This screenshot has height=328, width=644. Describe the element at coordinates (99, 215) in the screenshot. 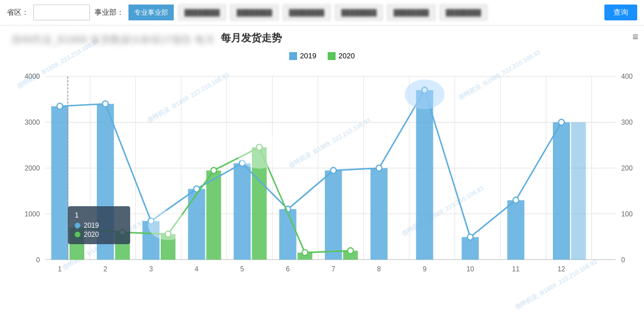

I see `tooltip-title: 1` at that location.